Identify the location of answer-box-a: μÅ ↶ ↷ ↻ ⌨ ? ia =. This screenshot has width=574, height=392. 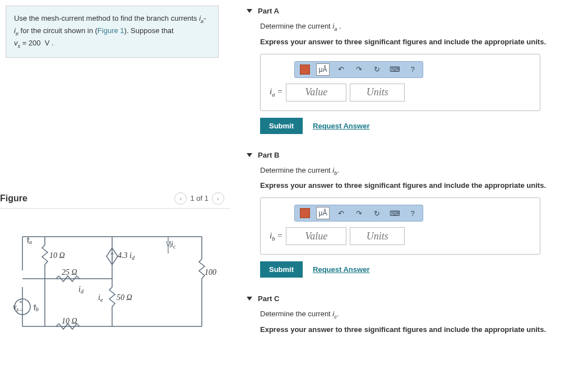
(400, 82).